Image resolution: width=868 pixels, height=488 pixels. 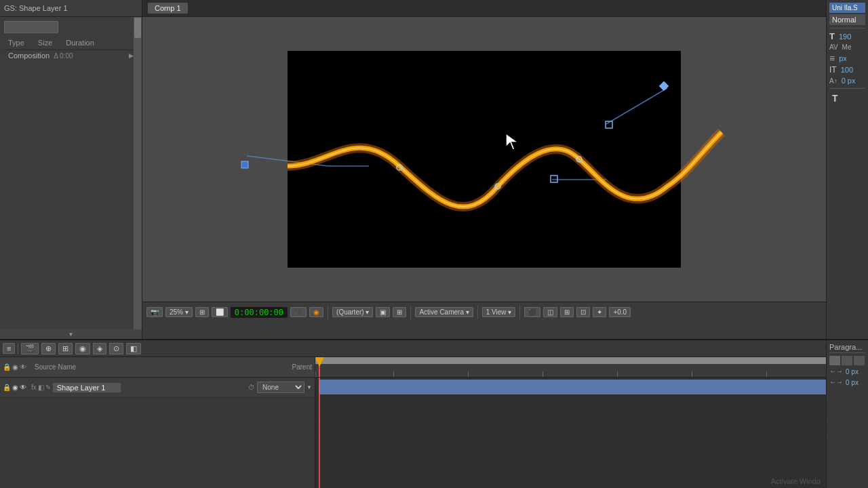 I want to click on empty-layer-area, so click(x=157, y=443).